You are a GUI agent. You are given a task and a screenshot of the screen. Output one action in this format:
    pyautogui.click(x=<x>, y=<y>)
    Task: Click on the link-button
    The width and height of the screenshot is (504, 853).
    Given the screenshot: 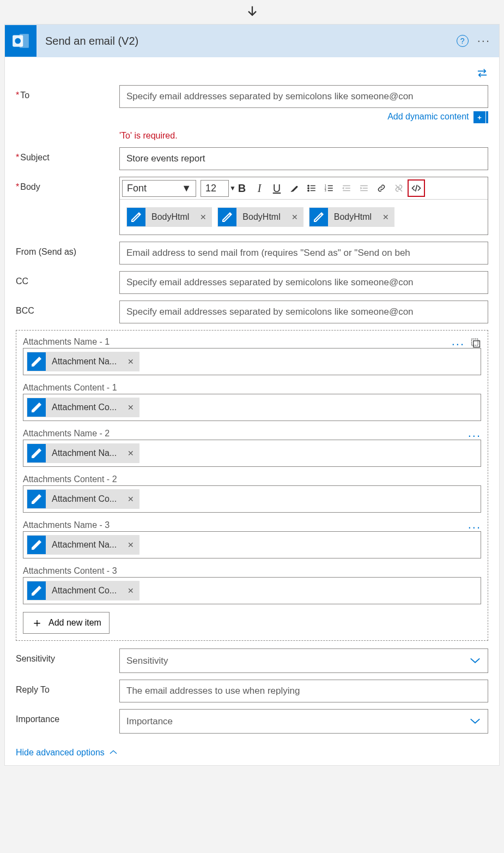 What is the action you would take?
    pyautogui.click(x=381, y=188)
    